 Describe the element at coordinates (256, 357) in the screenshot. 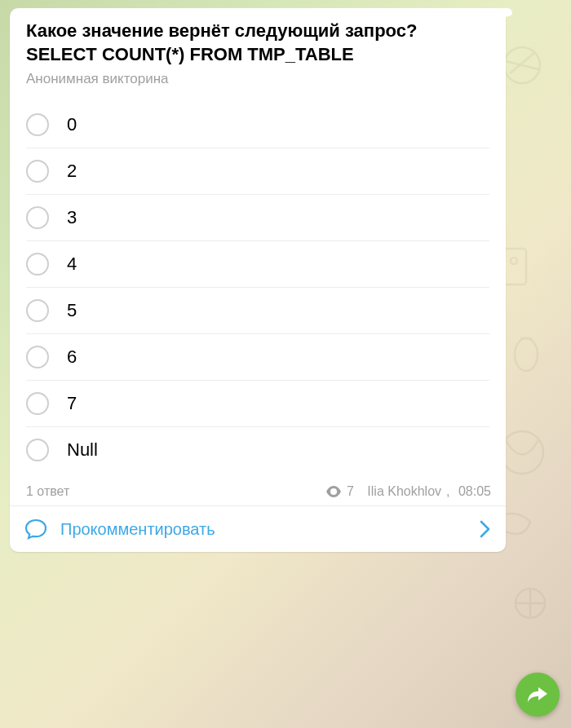

I see `poll-option: 6` at that location.